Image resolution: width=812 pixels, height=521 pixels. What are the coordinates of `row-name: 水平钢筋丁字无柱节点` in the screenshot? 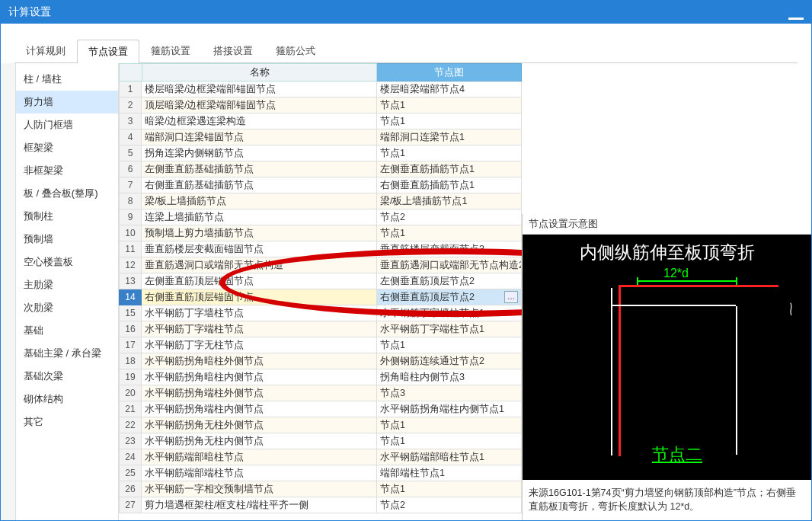 It's located at (259, 346).